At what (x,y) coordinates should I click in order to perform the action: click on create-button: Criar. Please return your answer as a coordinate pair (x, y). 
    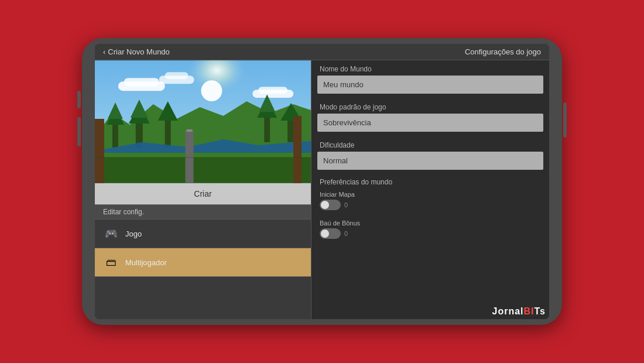
    Looking at the image, I should click on (203, 194).